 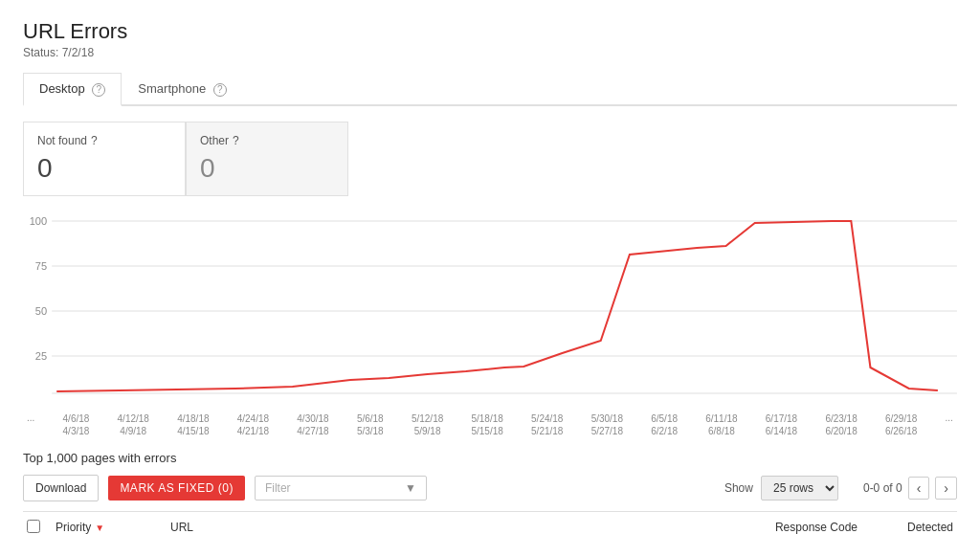 What do you see at coordinates (235, 141) in the screenshot?
I see `other-help-icon: ?` at bounding box center [235, 141].